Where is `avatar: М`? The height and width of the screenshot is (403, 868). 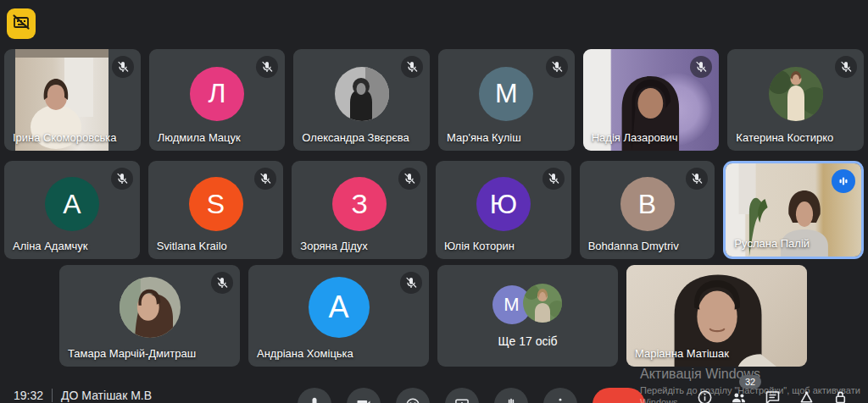 avatar: М is located at coordinates (506, 94).